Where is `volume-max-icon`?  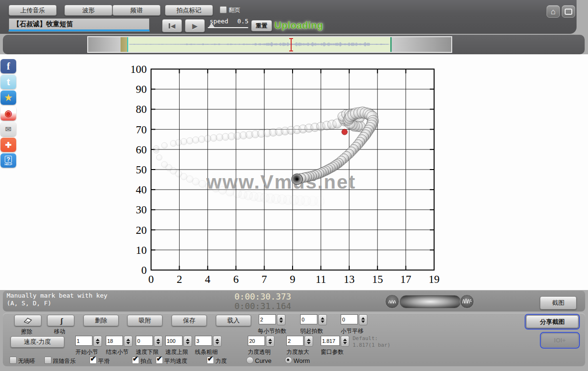
volume-max-icon is located at coordinates (467, 301).